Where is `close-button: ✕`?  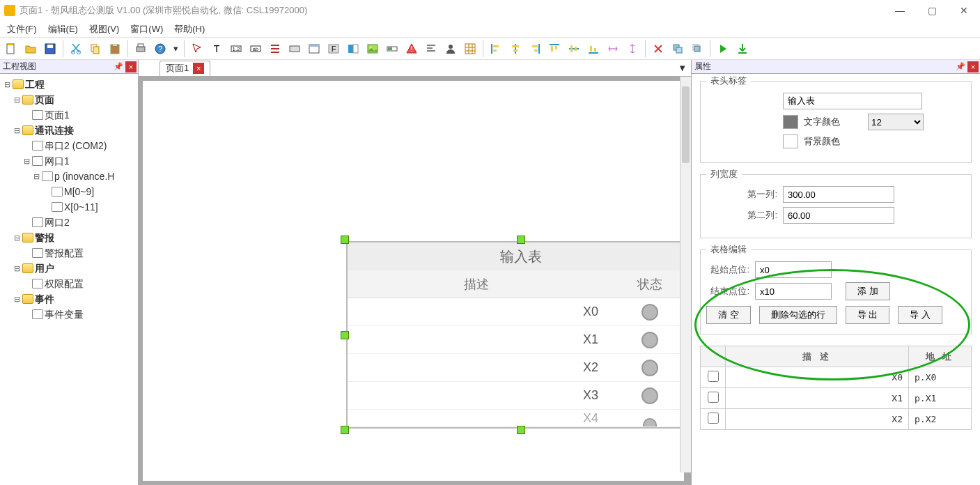 close-button: ✕ is located at coordinates (964, 10).